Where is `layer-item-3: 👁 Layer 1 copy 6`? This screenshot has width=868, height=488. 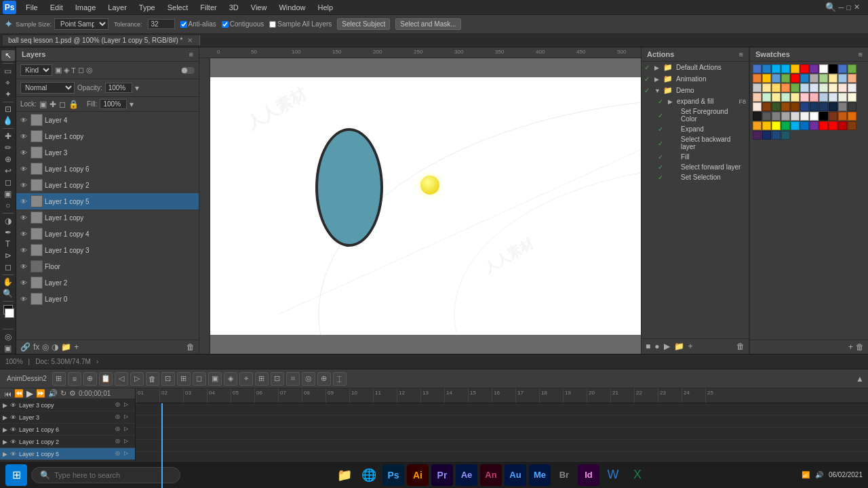
layer-item-3: 👁 Layer 1 copy 6 is located at coordinates (107, 169).